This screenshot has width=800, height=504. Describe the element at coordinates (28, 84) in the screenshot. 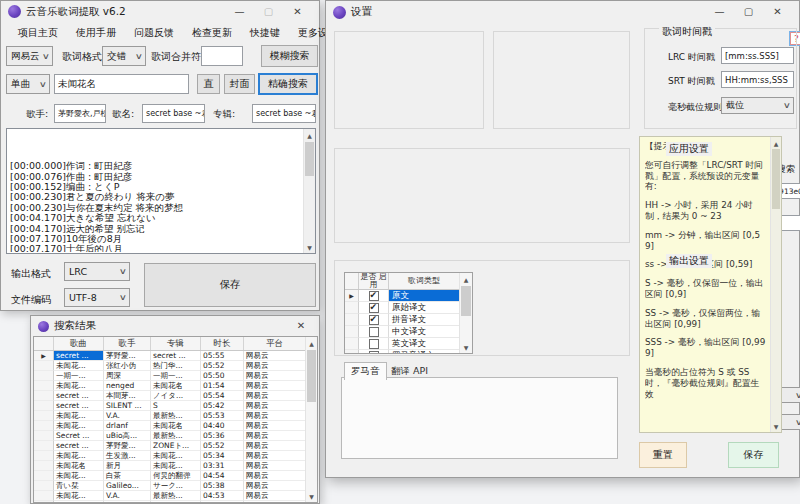

I see `search-type-select: 单曲∨` at that location.